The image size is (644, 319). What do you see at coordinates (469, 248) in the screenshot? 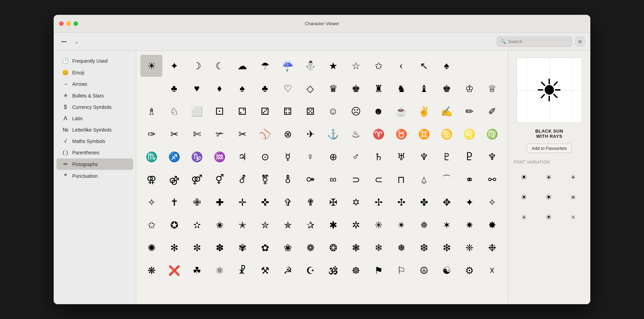
I see `char-cell: ❈` at bounding box center [469, 248].